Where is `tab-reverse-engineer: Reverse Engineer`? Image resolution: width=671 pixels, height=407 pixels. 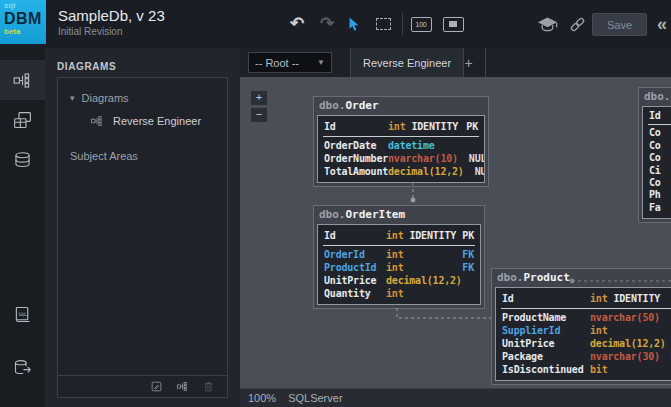
tab-reverse-engineer: Reverse Engineer is located at coordinates (407, 62).